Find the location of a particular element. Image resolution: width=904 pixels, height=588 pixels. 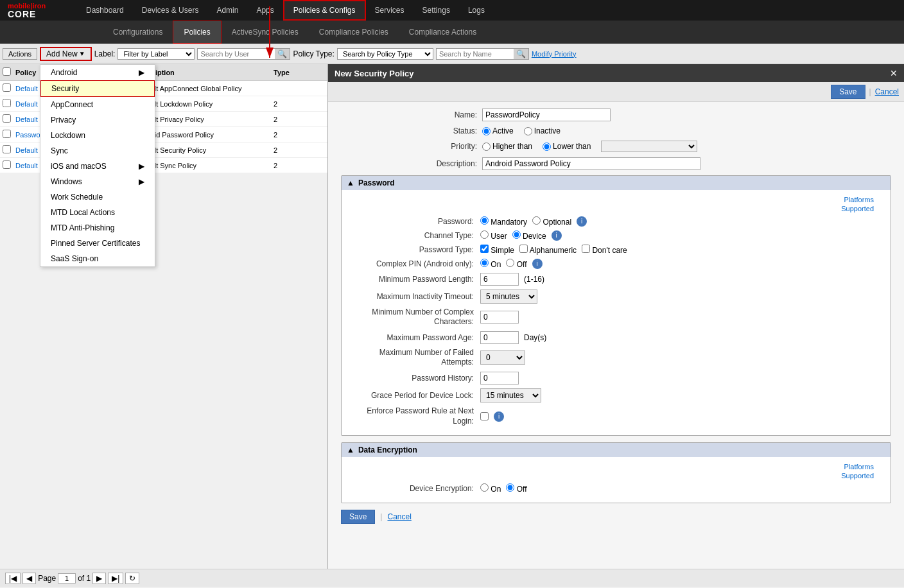

select-all-checkbox is located at coordinates (6, 72).